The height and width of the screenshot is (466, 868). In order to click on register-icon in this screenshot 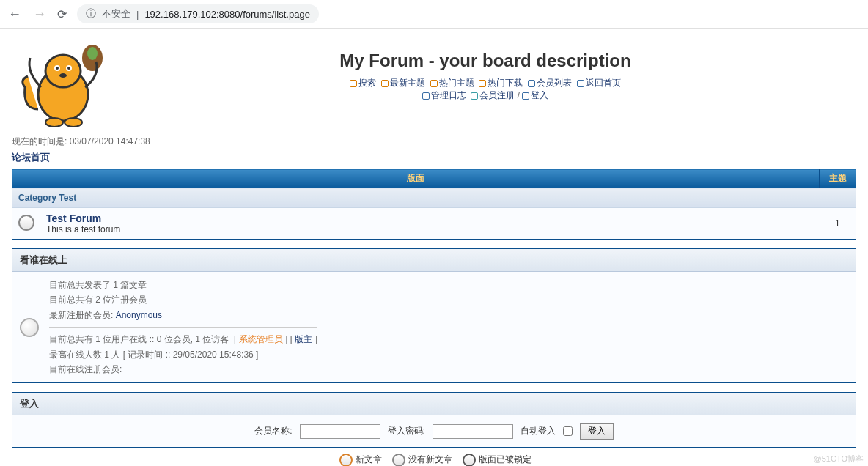, I will do `click(474, 96)`.